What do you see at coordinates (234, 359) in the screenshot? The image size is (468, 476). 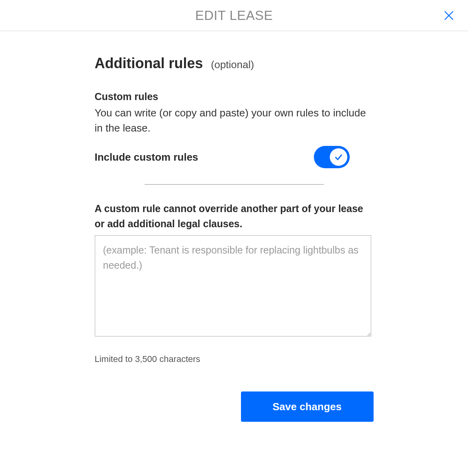 I see `character-limit-text: Limited to 3,500 characters` at bounding box center [234, 359].